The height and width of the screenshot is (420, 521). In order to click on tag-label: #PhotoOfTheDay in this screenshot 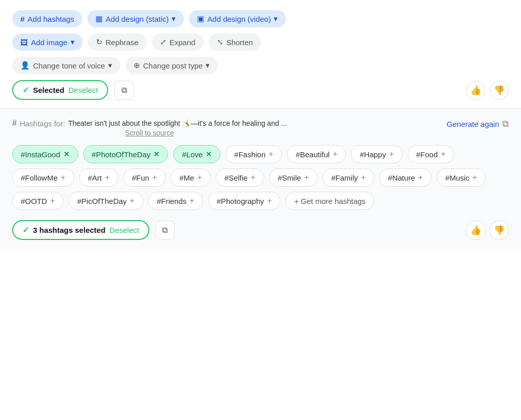, I will do `click(121, 154)`.